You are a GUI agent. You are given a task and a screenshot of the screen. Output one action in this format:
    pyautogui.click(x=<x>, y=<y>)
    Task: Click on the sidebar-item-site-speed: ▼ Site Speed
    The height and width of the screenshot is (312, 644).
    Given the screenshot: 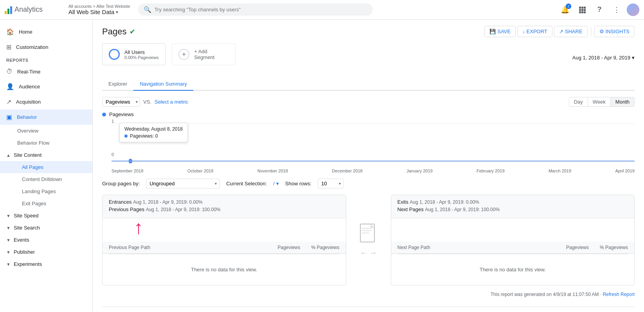 What is the action you would take?
    pyautogui.click(x=46, y=216)
    